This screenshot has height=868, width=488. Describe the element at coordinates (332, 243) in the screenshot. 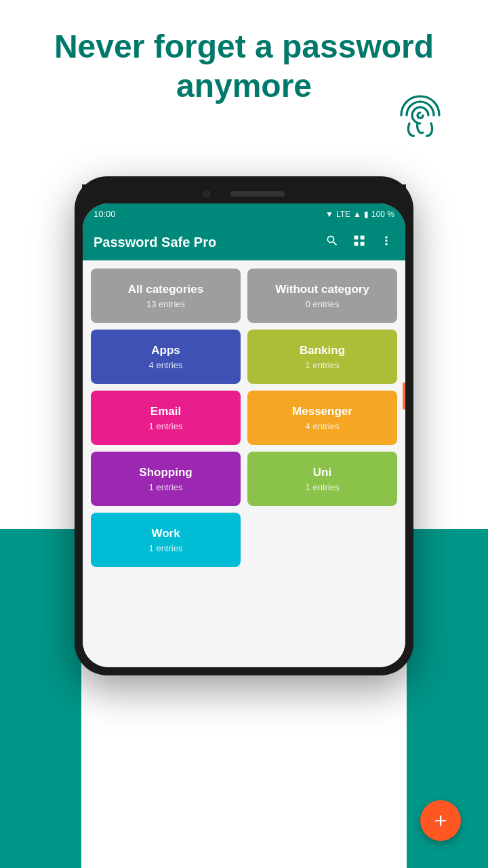

I see `search-button` at that location.